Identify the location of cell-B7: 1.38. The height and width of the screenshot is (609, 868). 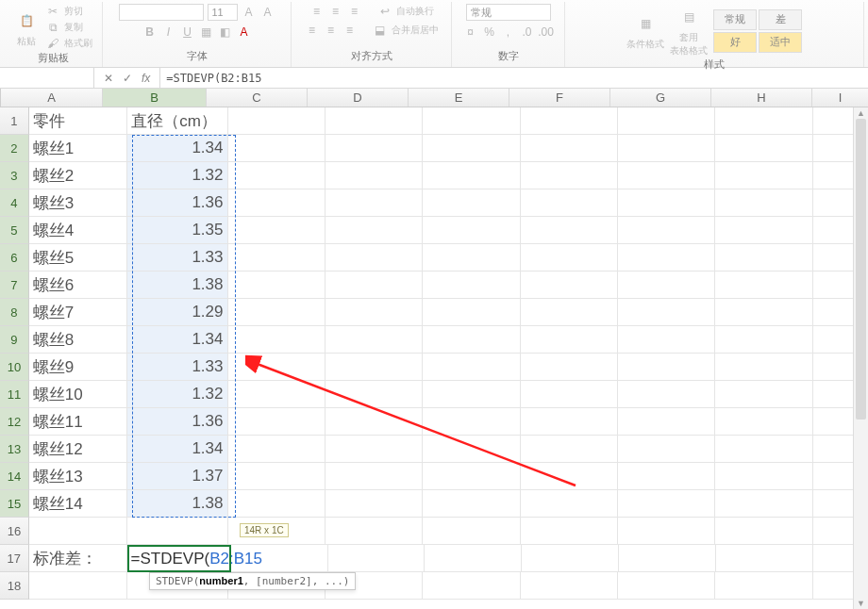
(177, 285).